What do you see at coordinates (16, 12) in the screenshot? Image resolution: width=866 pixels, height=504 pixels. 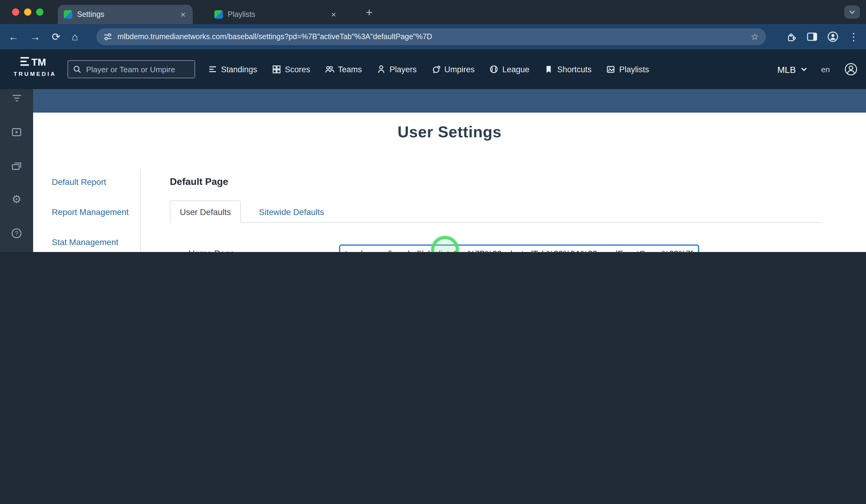 I see `macos-close-button` at bounding box center [16, 12].